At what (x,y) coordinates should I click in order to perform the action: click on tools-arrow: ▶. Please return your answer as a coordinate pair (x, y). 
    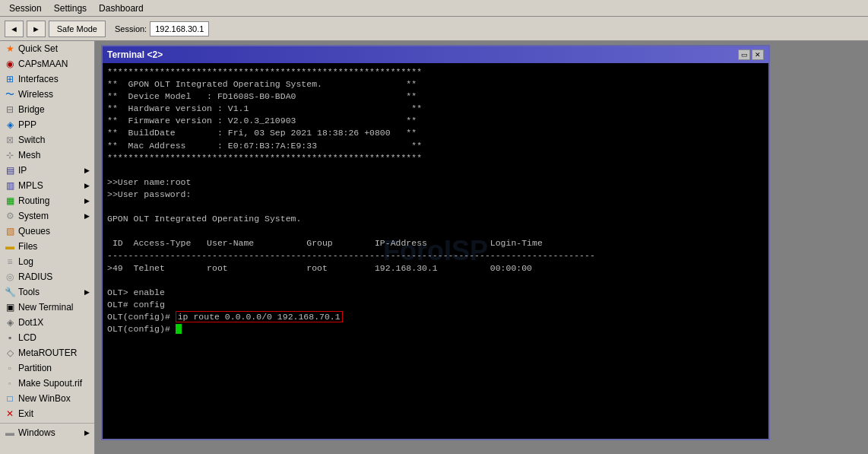
    Looking at the image, I should click on (87, 292).